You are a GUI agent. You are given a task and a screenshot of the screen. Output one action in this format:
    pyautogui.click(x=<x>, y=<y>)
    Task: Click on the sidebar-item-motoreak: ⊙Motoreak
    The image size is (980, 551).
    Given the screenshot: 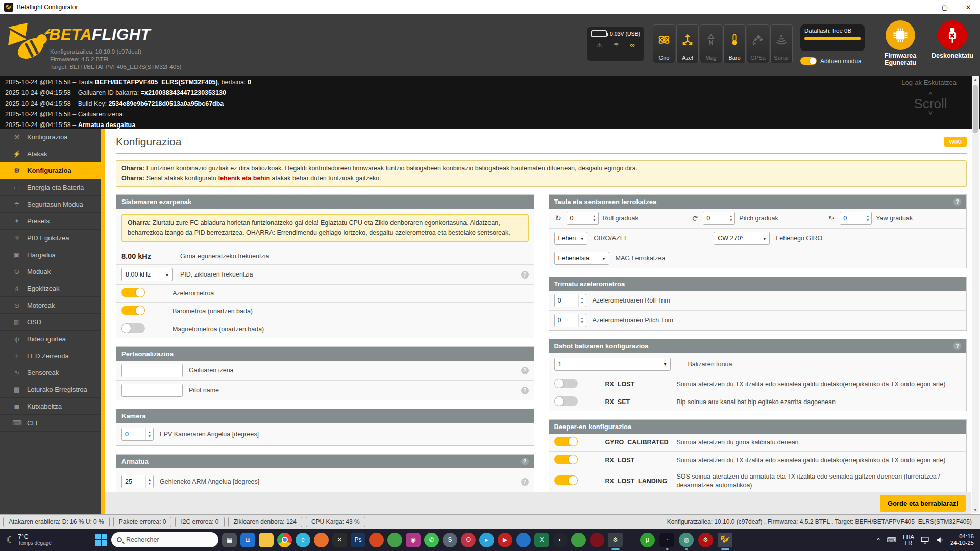 What is the action you would take?
    pyautogui.click(x=51, y=305)
    